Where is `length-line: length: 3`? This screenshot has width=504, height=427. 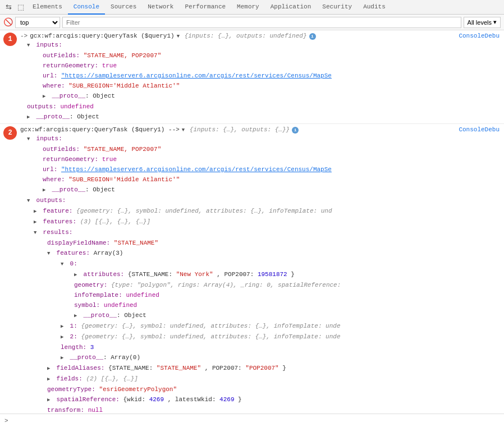
length-line: length: 3 is located at coordinates (262, 347).